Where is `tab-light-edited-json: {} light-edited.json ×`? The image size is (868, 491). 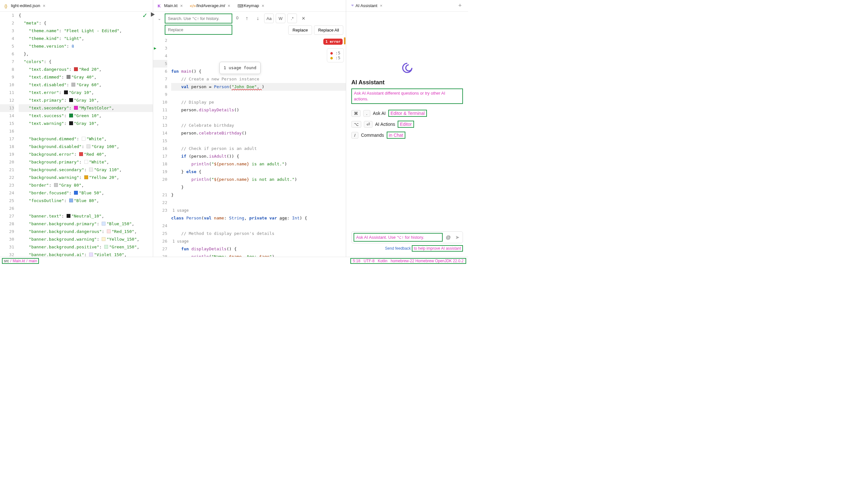
tab-light-edited-json: {} light-edited.json × is located at coordinates (25, 6).